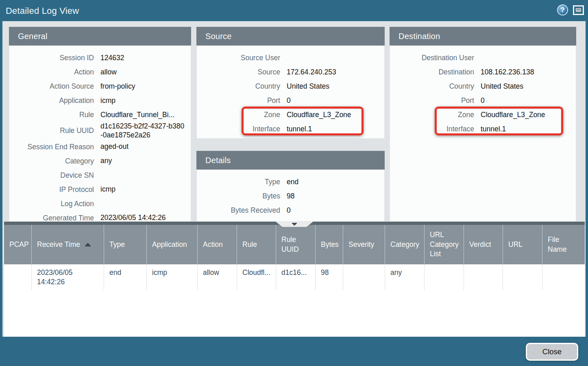  I want to click on cell-type: end, so click(125, 277).